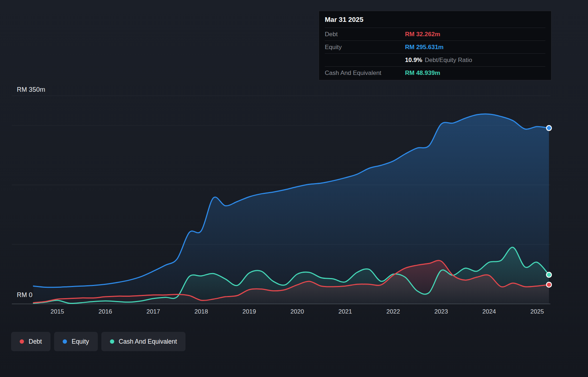  What do you see at coordinates (76, 342) in the screenshot?
I see `legend-item-equity: Equity` at bounding box center [76, 342].